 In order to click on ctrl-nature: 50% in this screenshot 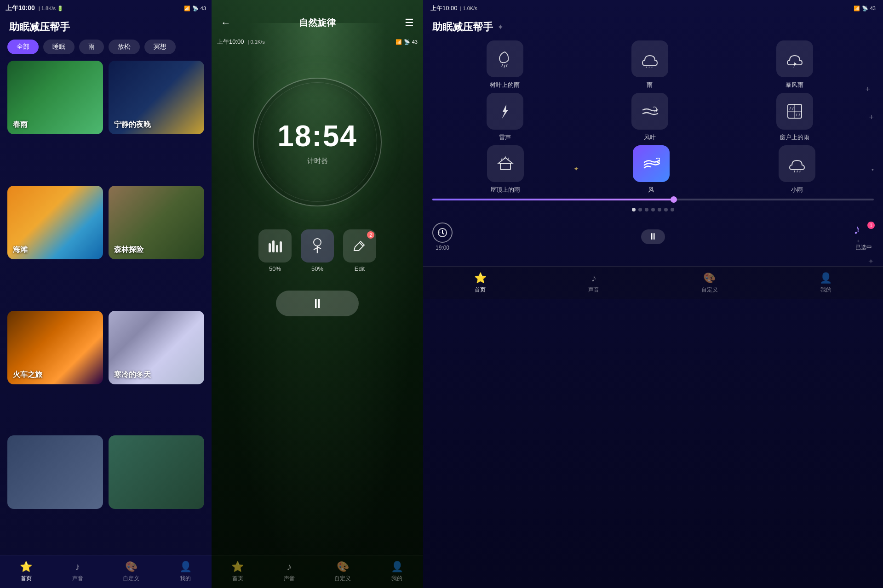, I will do `click(317, 251)`.